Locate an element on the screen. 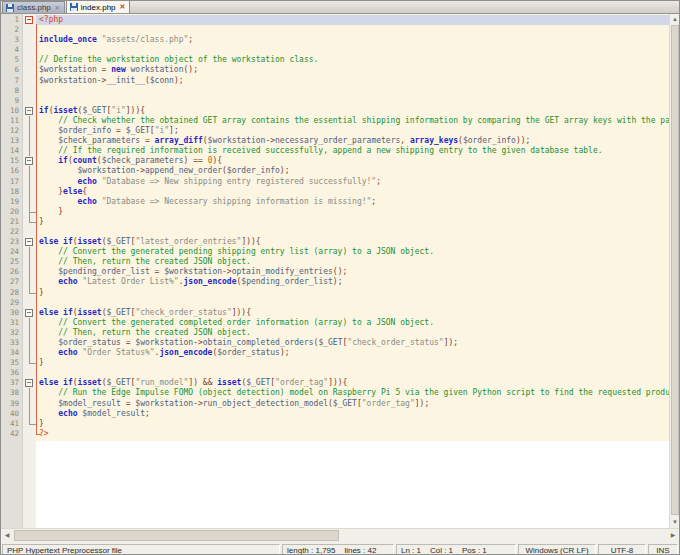 This screenshot has height=555, width=680. code-line: 41} is located at coordinates (335, 424).